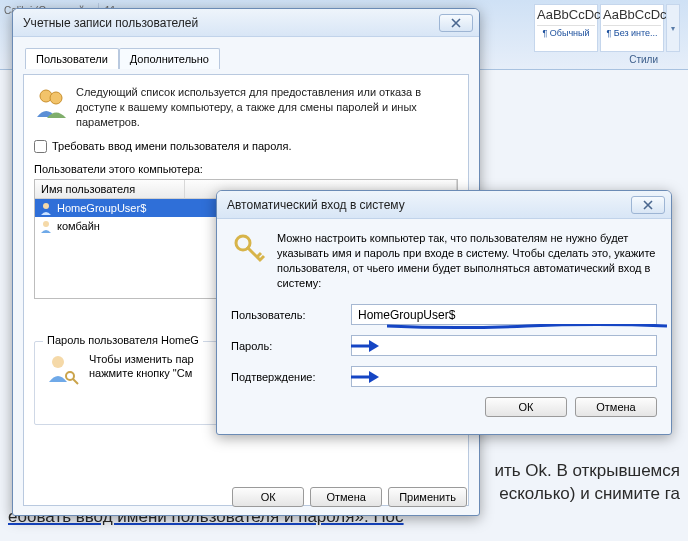 Image resolution: width=688 pixels, height=541 pixels. Describe the element at coordinates (291, 377) in the screenshot. I see `confirm-label: Подтверждение:` at that location.